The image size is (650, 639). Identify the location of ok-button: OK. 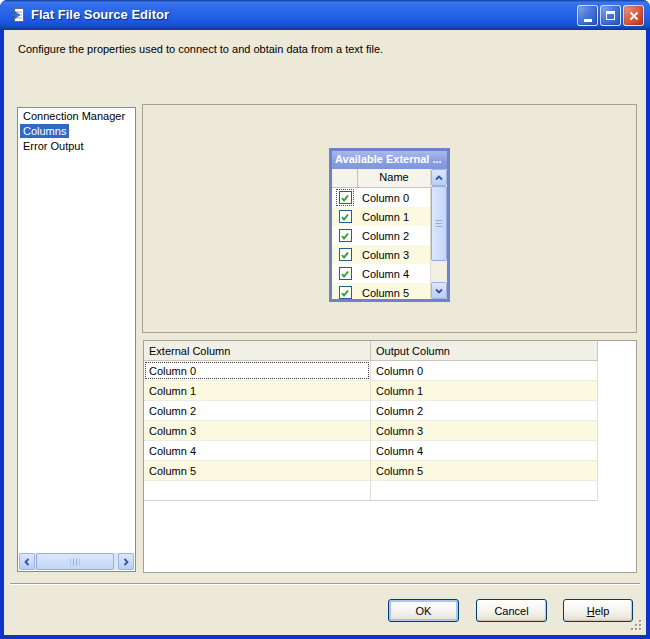
(424, 610).